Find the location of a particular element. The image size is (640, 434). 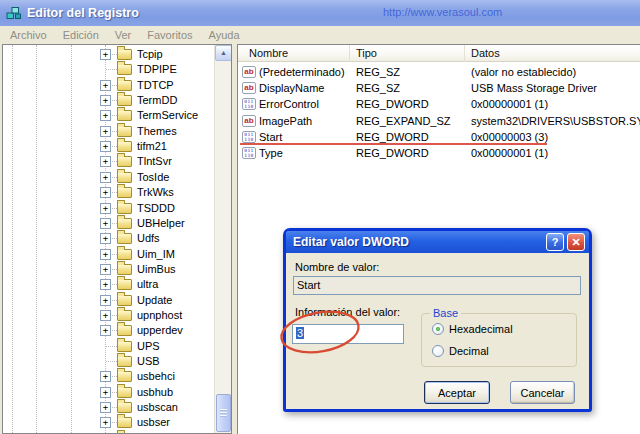

menu-item-ver: Ver is located at coordinates (124, 35).